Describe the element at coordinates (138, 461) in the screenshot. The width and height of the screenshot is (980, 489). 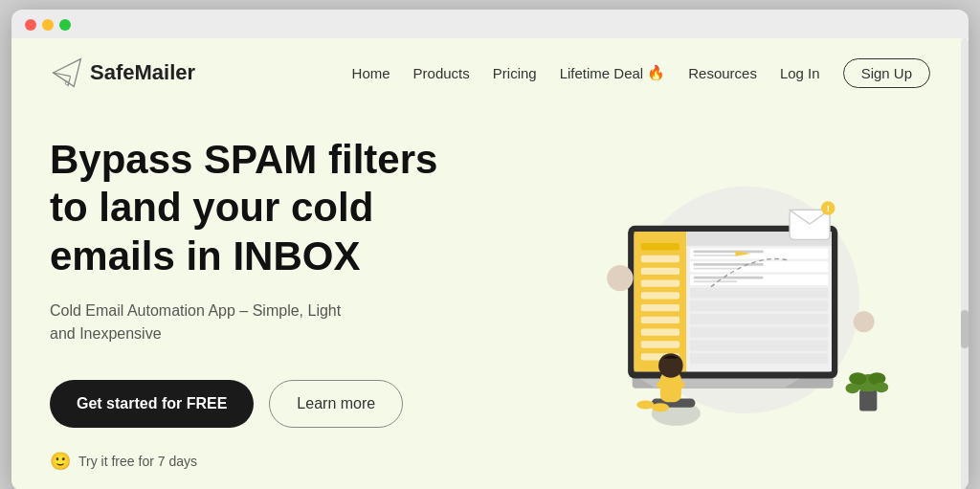
I see `try-free-text: Try it free for 7 days` at that location.